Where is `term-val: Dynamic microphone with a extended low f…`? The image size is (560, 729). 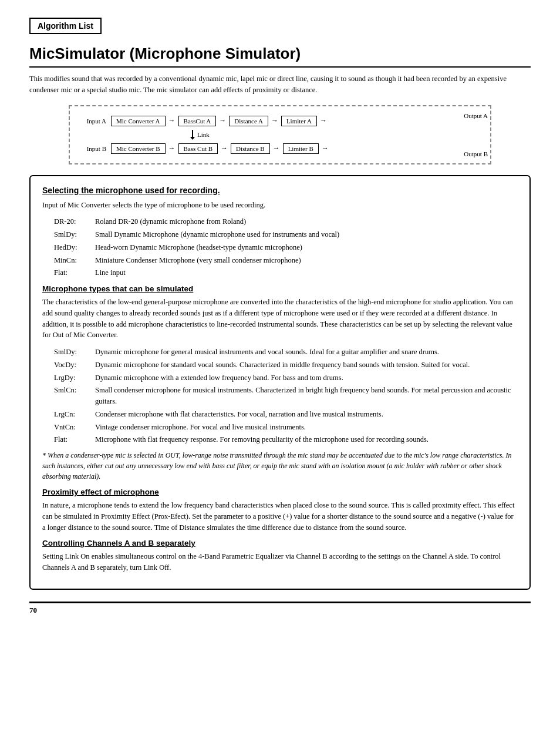 term-val: Dynamic microphone with a extended low f… is located at coordinates (306, 378).